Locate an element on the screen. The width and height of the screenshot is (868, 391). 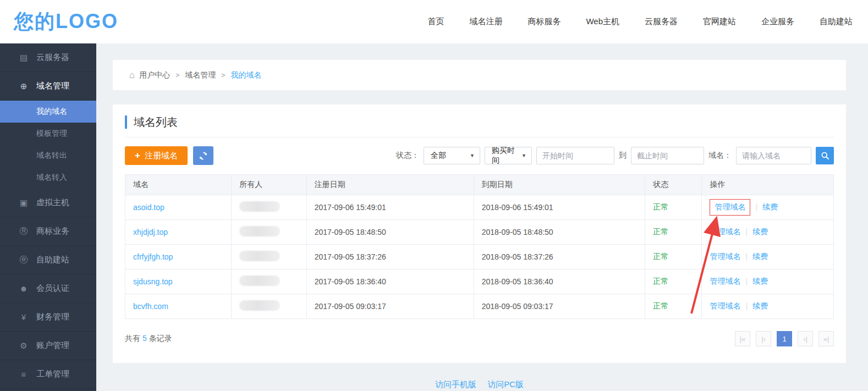
yen-icon: ¥ is located at coordinates (24, 317).